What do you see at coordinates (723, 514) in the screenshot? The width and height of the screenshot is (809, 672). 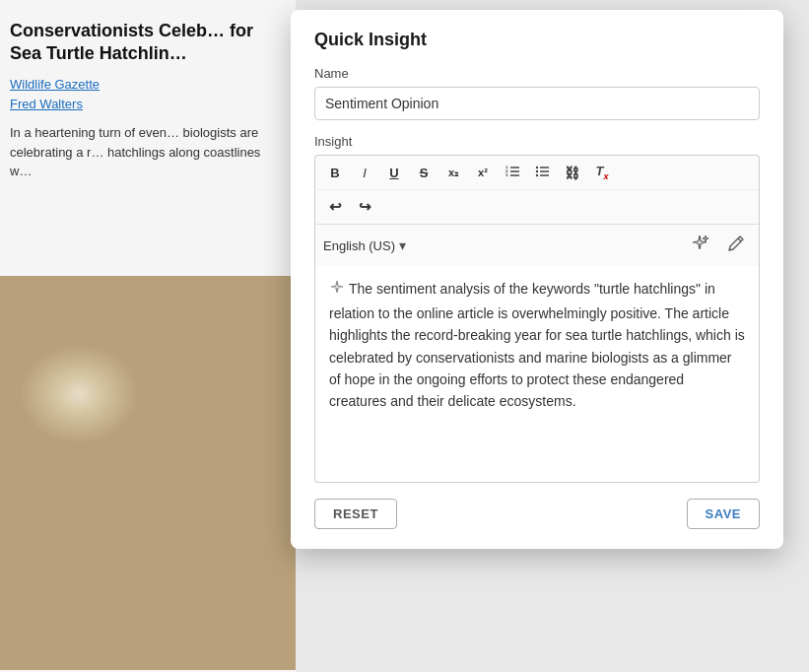 I see `save-button: SAVE` at bounding box center [723, 514].